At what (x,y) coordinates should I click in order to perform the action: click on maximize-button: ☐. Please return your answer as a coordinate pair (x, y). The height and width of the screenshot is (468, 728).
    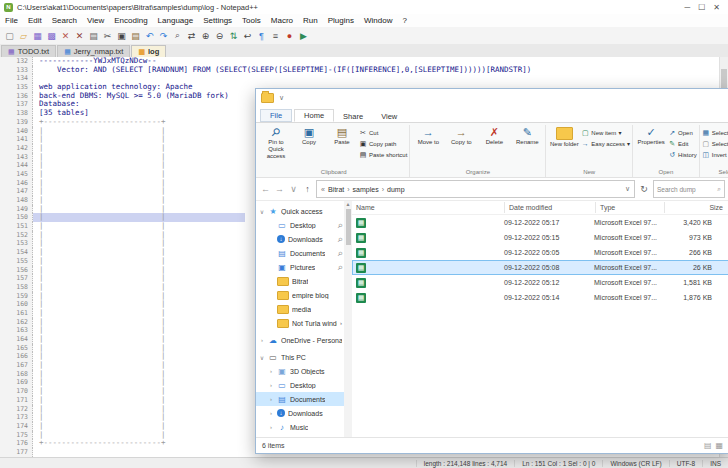
    Looking at the image, I should click on (702, 8).